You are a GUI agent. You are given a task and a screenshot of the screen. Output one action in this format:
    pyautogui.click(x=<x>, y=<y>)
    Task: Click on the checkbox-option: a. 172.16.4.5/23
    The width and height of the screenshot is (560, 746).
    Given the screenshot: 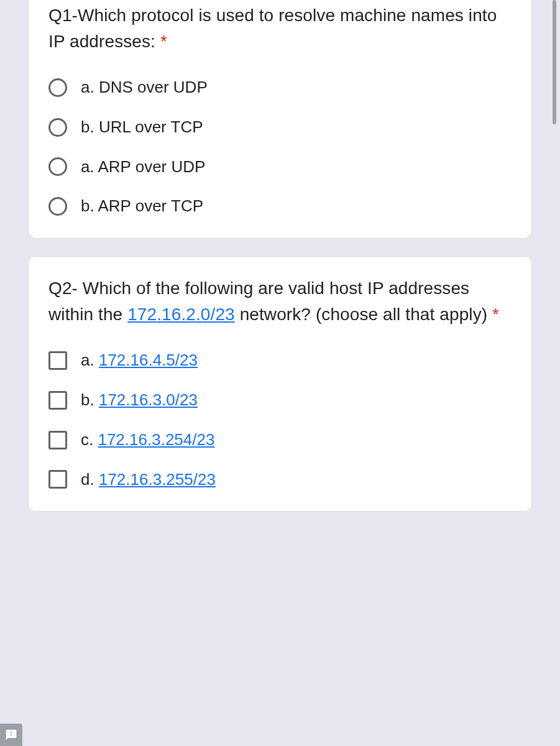 What is the action you would take?
    pyautogui.click(x=280, y=361)
    